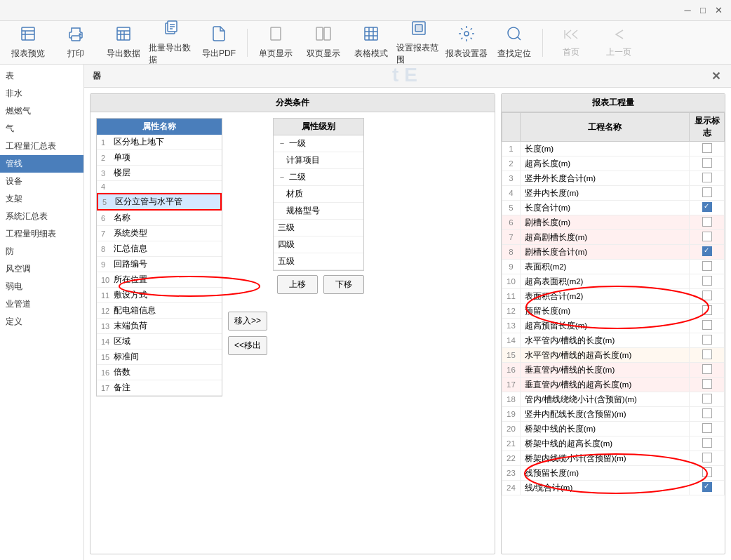 The height and width of the screenshot is (560, 731). I want to click on level-row: －一级, so click(318, 144).